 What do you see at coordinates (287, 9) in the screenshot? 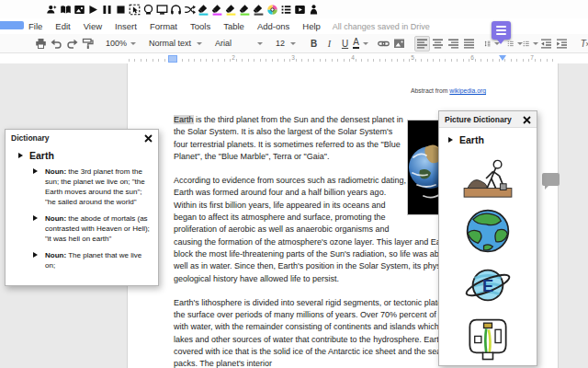
I see `word-list-icon` at bounding box center [287, 9].